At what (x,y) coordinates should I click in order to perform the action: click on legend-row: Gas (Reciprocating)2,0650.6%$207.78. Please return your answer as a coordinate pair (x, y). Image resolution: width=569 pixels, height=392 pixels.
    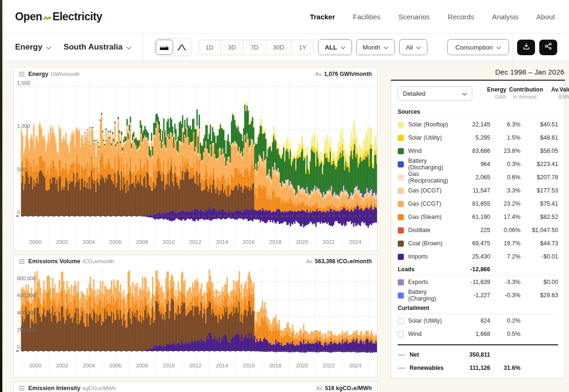
    Looking at the image, I should click on (478, 177).